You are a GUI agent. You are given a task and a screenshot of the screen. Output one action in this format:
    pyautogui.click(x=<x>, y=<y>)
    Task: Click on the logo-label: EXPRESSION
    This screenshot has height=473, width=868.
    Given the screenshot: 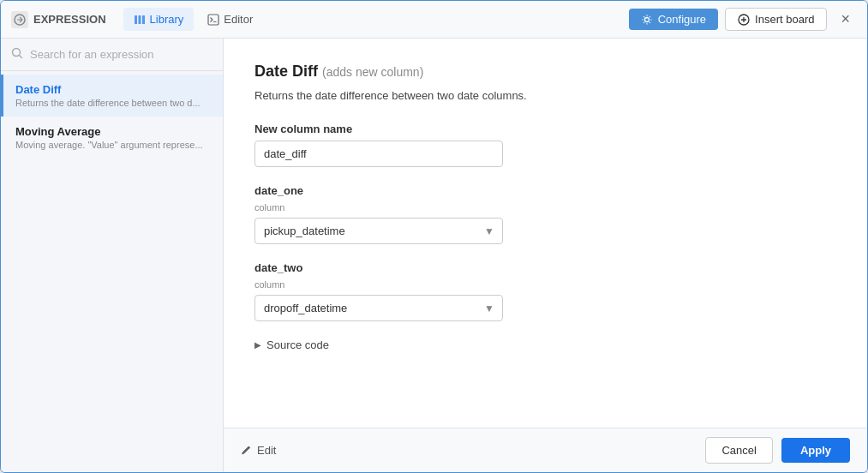 What is the action you would take?
    pyautogui.click(x=70, y=19)
    